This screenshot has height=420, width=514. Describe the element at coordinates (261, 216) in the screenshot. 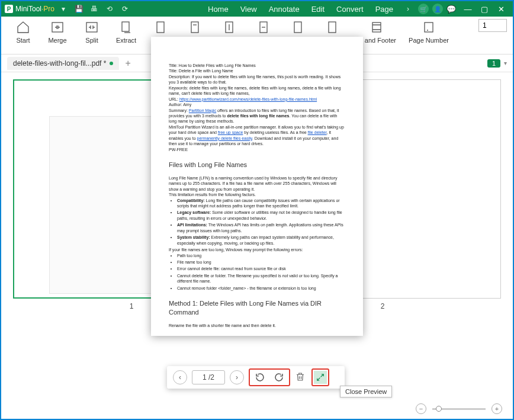

I see `list-item: Legacy software: Some older software or …` at that location.